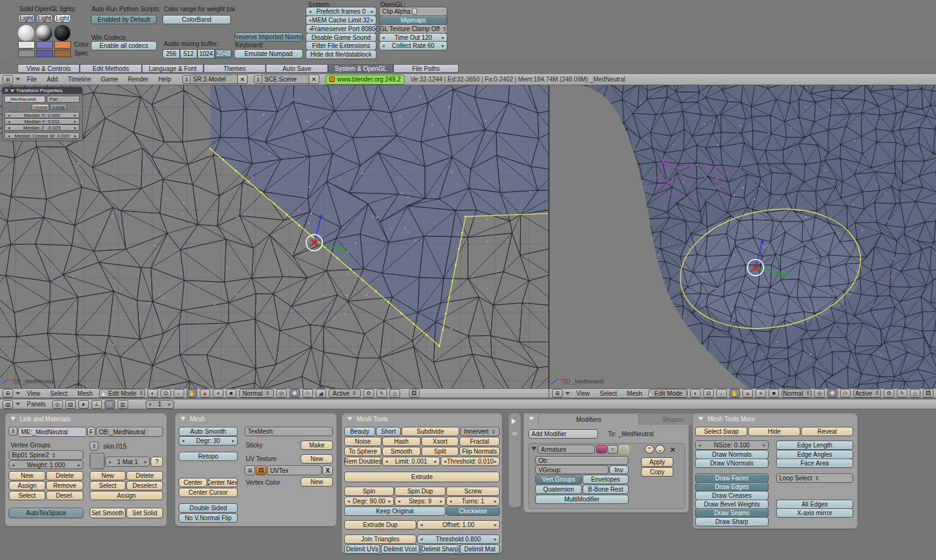  I want to click on menu-game: Game, so click(110, 80).